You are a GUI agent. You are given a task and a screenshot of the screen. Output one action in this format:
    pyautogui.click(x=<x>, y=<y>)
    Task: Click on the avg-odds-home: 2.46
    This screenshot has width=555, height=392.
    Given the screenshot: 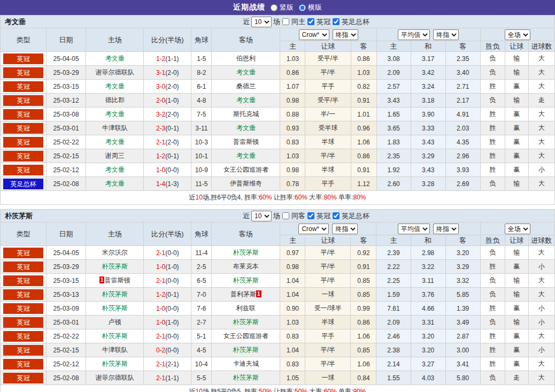 What is the action you would take?
    pyautogui.click(x=394, y=336)
    